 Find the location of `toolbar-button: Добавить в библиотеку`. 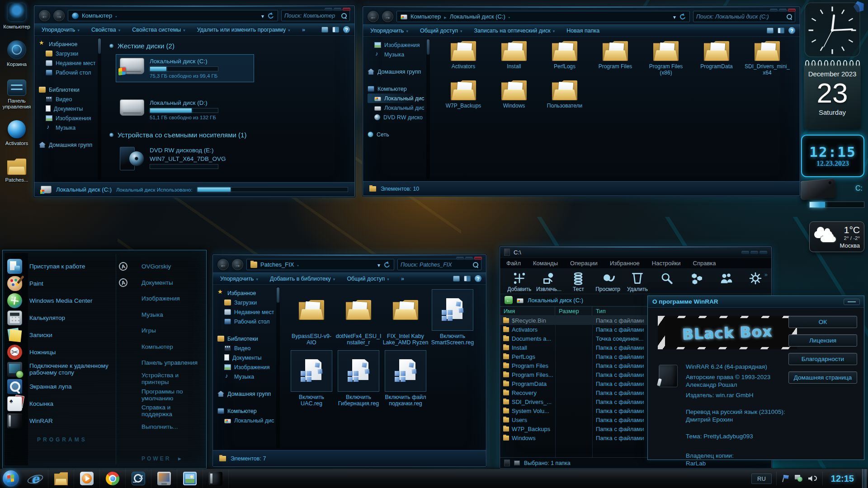

toolbar-button: Добавить в библиотеку is located at coordinates (302, 279).